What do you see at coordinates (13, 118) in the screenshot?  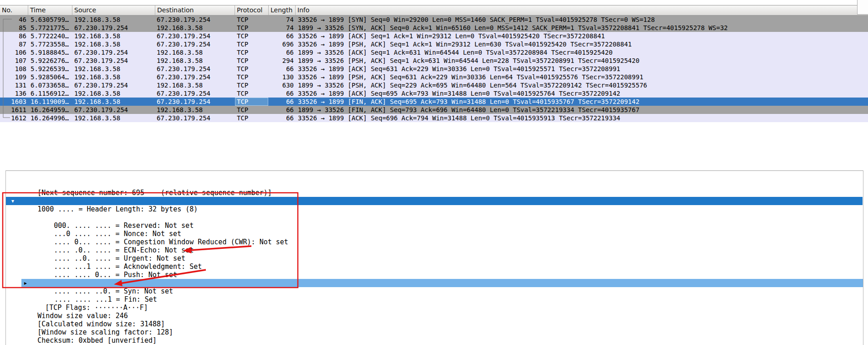 I see `cell-no: 1612` at bounding box center [13, 118].